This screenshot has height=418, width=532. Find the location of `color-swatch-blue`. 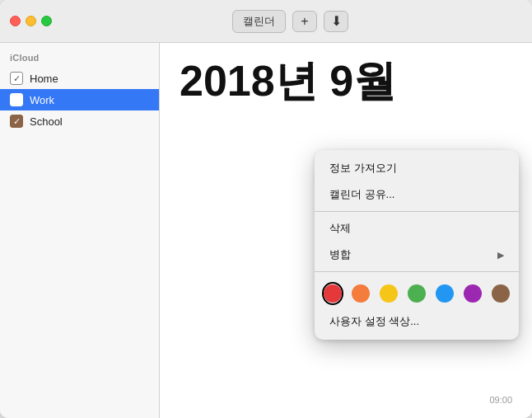

color-swatch-blue is located at coordinates (445, 294).